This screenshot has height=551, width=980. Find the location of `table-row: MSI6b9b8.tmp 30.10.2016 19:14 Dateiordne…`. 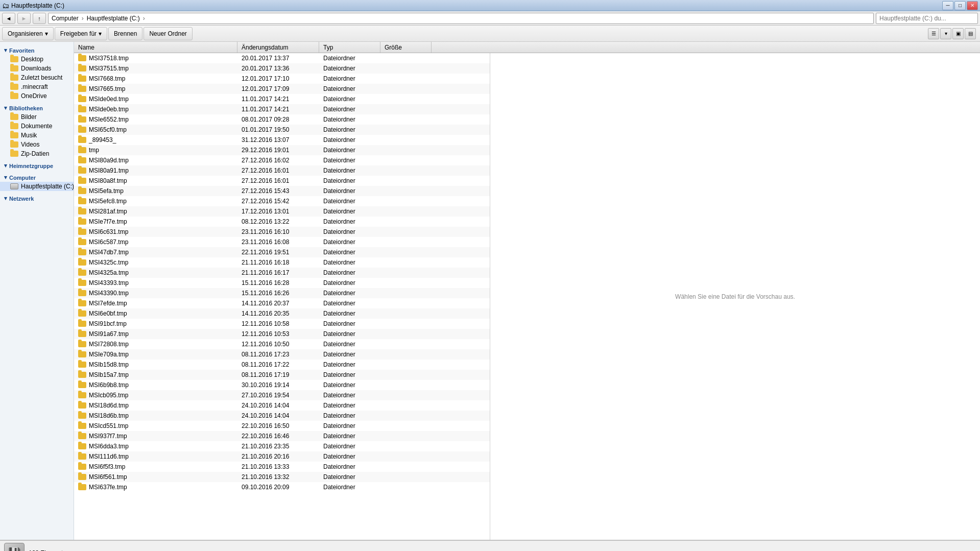

table-row: MSI6b9b8.tmp 30.10.2016 19:14 Dateiordne… is located at coordinates (282, 385).